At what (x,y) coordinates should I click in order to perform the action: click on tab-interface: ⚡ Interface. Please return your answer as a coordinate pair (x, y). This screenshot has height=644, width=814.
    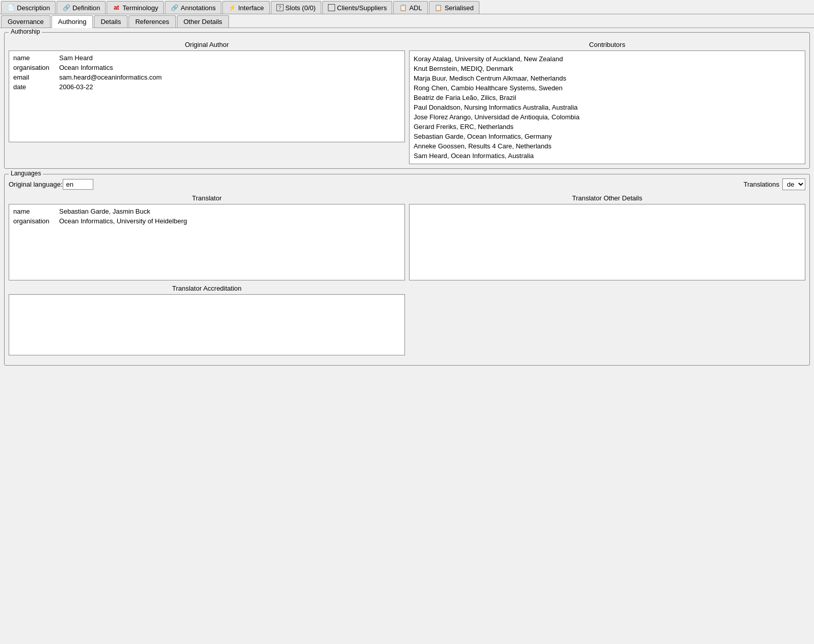
    Looking at the image, I should click on (246, 7).